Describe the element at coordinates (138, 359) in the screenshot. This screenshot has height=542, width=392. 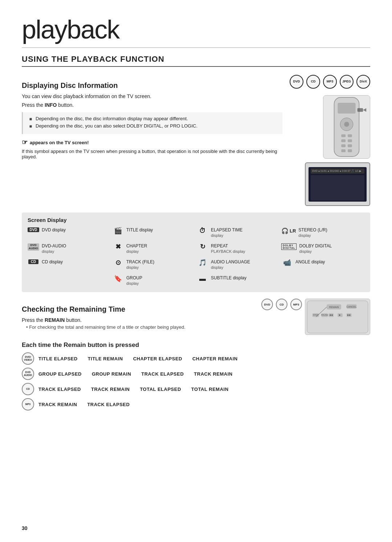
I see `remain-items-dvd-video: TITLE ELAPSED TITLE REMAIN CHAPTER ELAPS…` at that location.